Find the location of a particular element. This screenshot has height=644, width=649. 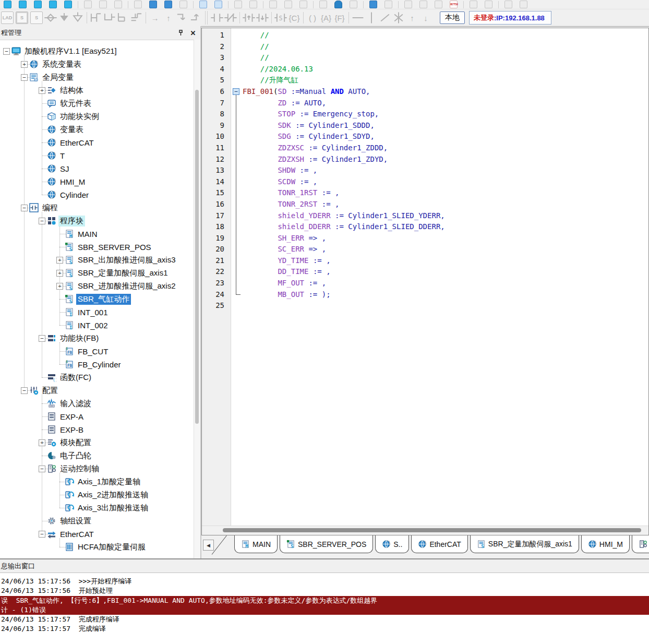

code-line: //升降气缸 is located at coordinates (446, 80).